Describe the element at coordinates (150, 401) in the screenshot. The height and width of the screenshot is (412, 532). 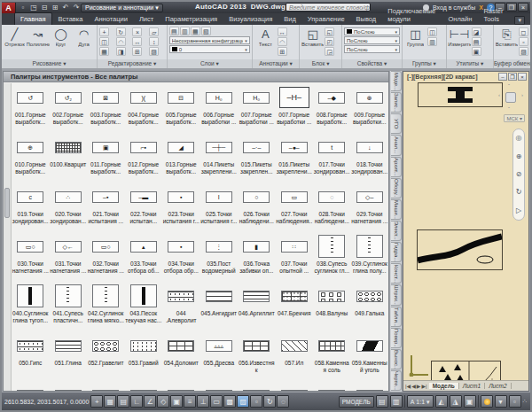
I see `toggle-polar-tracking: ∠` at that location.